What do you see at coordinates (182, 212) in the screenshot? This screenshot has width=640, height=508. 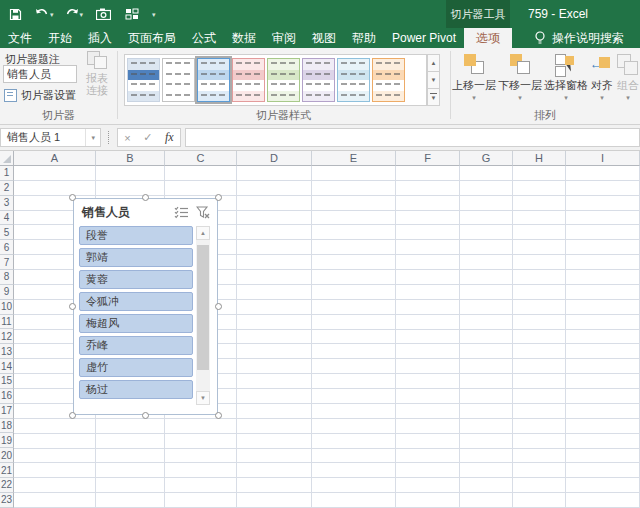 I see `multi-select-icon` at bounding box center [182, 212].